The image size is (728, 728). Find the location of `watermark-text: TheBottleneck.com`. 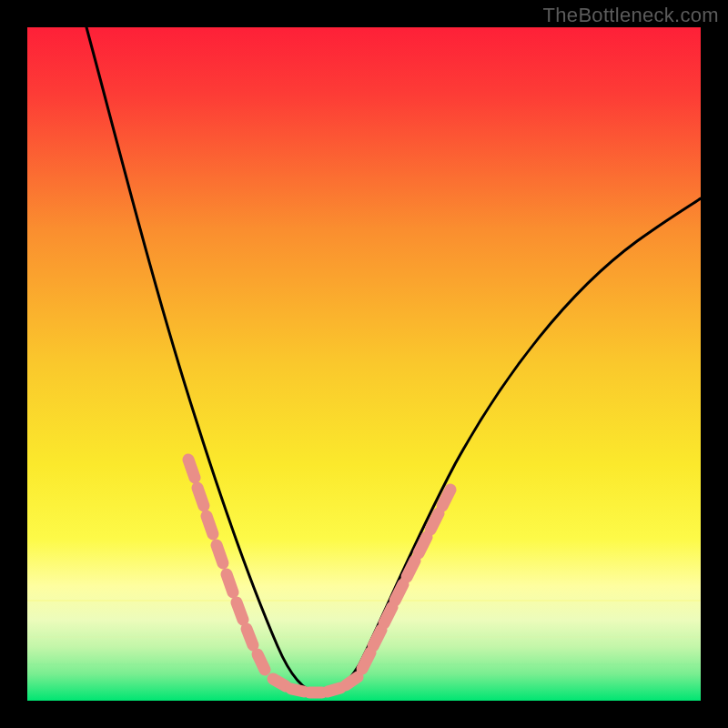

watermark-text: TheBottleneck.com is located at coordinates (632, 15).